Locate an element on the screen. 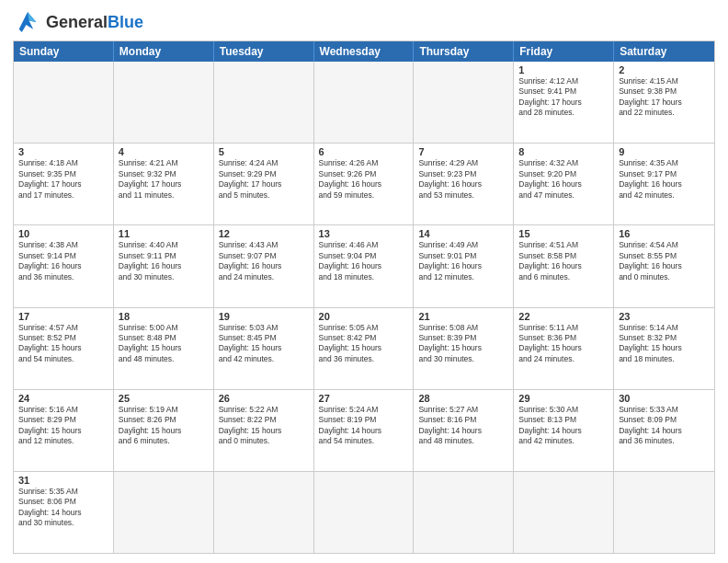  day-info: Sunrise: 5:03 AM Sunset: 8:45 PM Dayligh… is located at coordinates (264, 344).